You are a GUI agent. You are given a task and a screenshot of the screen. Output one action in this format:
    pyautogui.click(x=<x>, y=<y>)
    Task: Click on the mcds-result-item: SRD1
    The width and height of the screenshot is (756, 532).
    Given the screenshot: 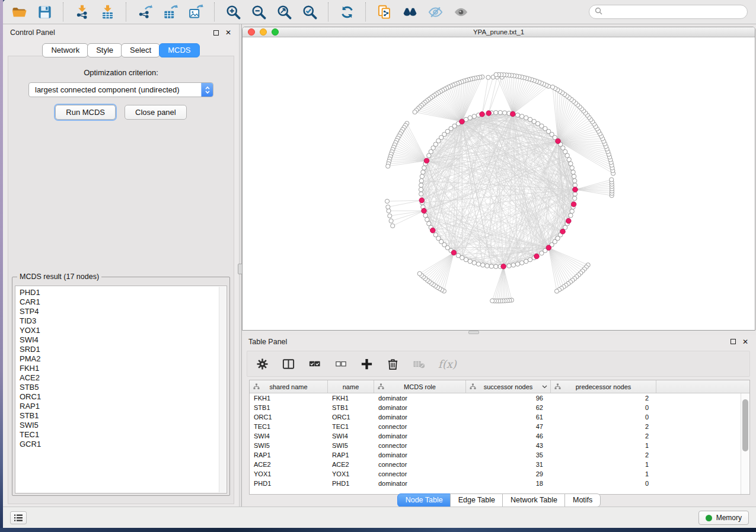 What is the action you would take?
    pyautogui.click(x=123, y=350)
    